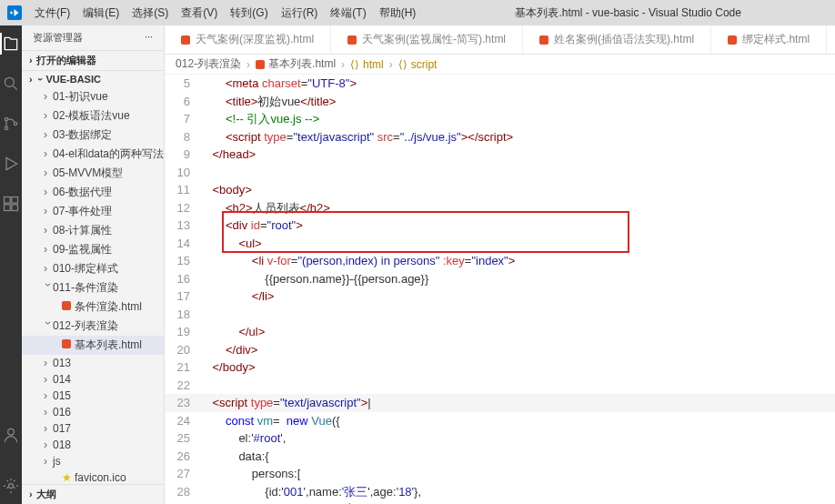  I want to click on file-node: 条件渲染.html, so click(93, 307).